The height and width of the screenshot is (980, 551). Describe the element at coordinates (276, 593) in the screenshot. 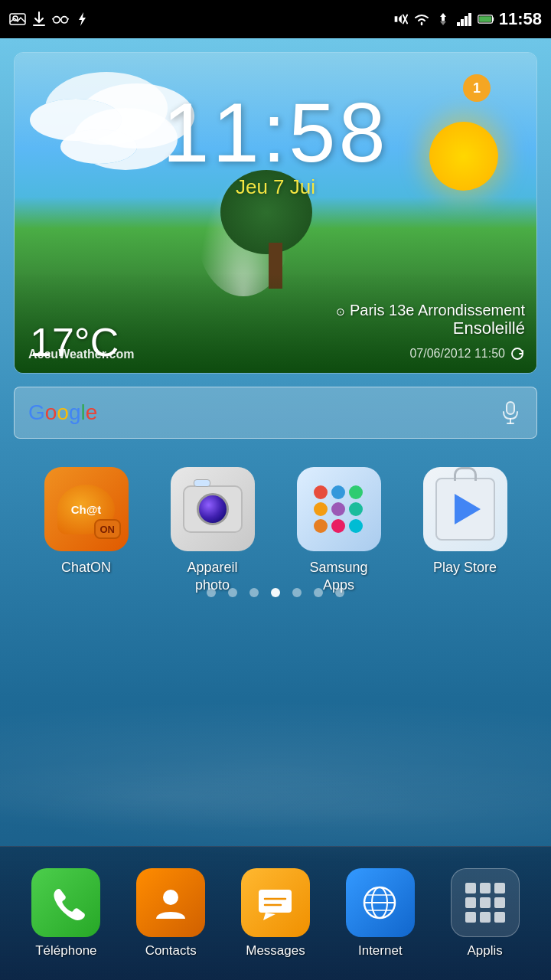

I see `page-dot-4-active` at that location.